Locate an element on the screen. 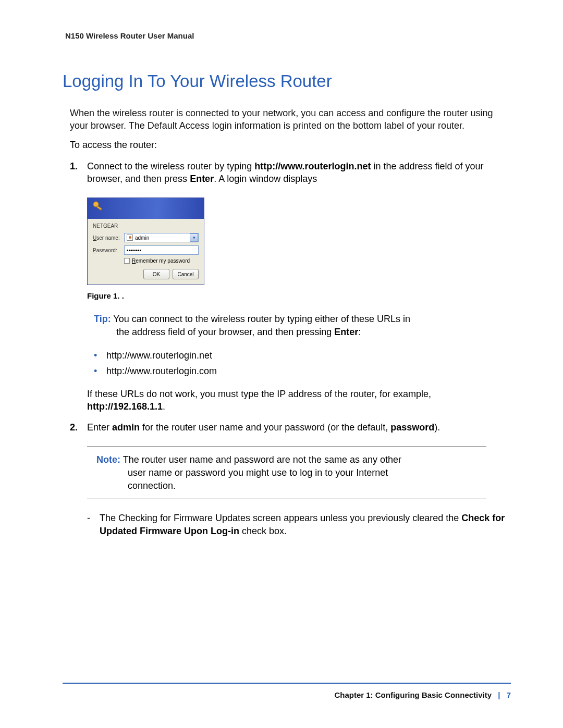 The height and width of the screenshot is (728, 563). step-2: 2. Enter admin for the router user name … is located at coordinates (290, 427).